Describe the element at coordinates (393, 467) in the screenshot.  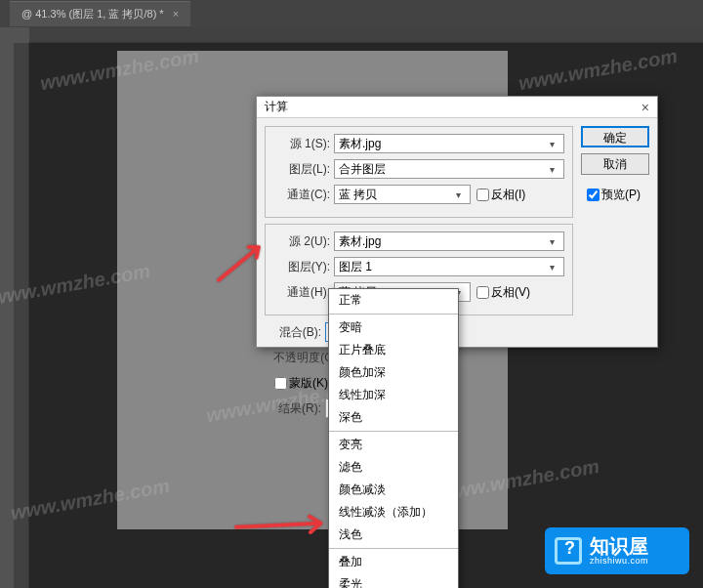
I see `blend-mode-option: 滤色` at that location.